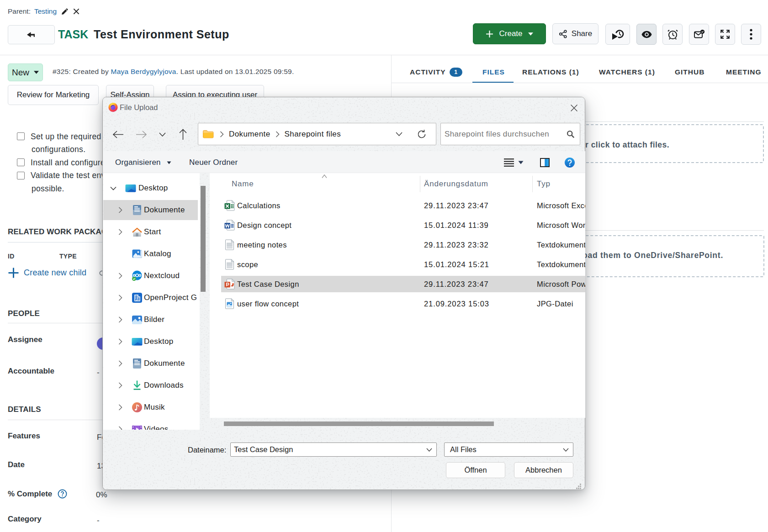 The height and width of the screenshot is (532, 768). What do you see at coordinates (313, 134) in the screenshot?
I see `breadcrumb-segment: Sharepoint files` at bounding box center [313, 134].